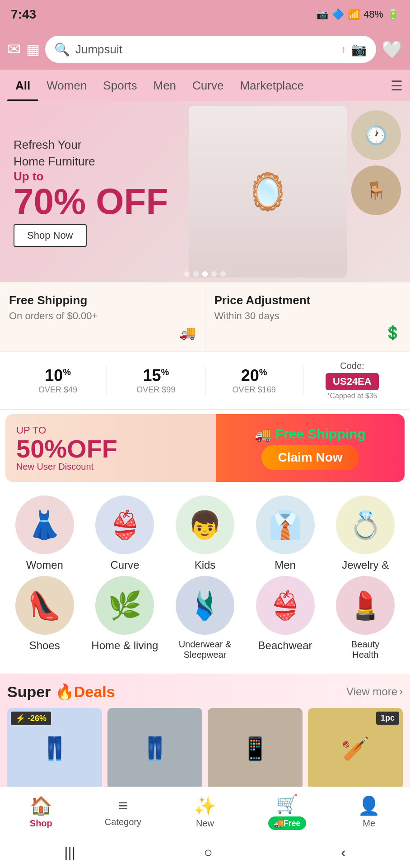 The width and height of the screenshot is (410, 868). Describe the element at coordinates (322, 14) in the screenshot. I see `notification-icon: 📷` at that location.